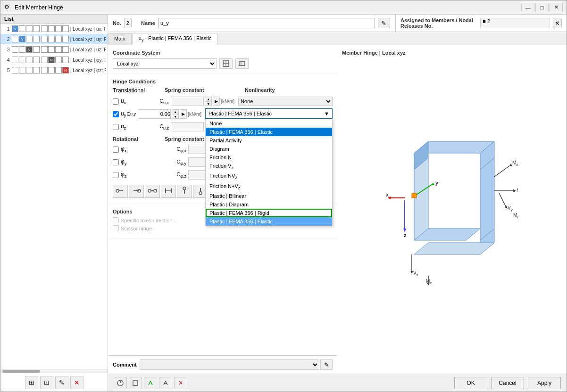  I want to click on ux-nonlinearity-select: None, so click(285, 101).